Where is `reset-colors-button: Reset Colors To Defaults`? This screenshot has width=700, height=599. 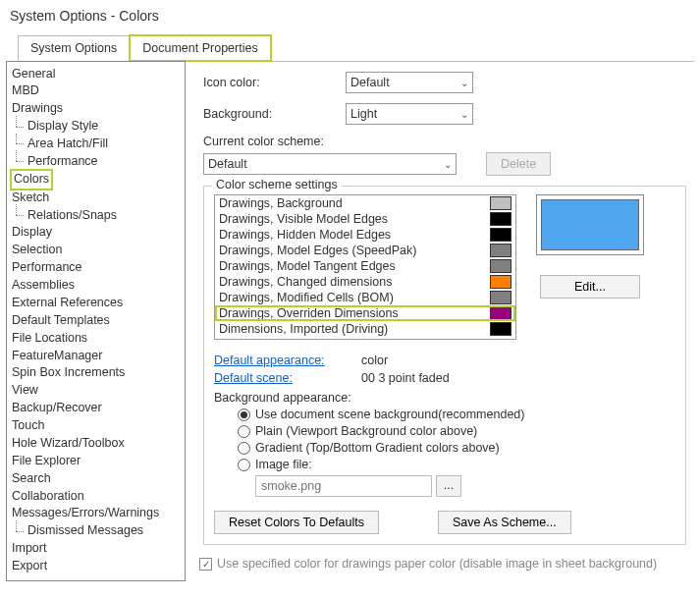 reset-colors-button: Reset Colors To Defaults is located at coordinates (296, 522).